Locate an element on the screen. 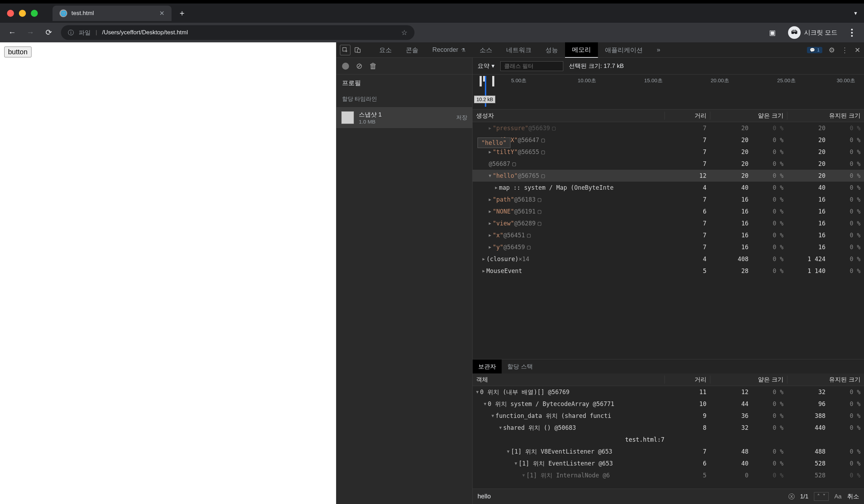 The image size is (864, 504). timeline-tick: 10.00초 is located at coordinates (587, 80).